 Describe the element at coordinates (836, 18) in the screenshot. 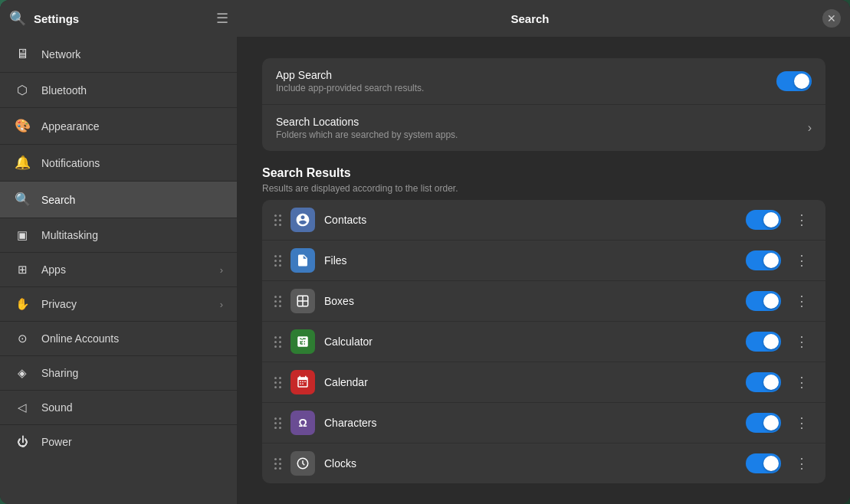

I see `titlebar-right: ✕` at that location.